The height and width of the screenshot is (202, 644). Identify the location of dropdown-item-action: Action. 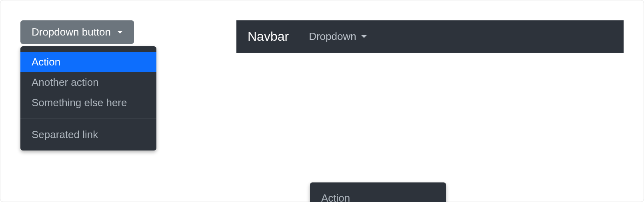
(88, 62).